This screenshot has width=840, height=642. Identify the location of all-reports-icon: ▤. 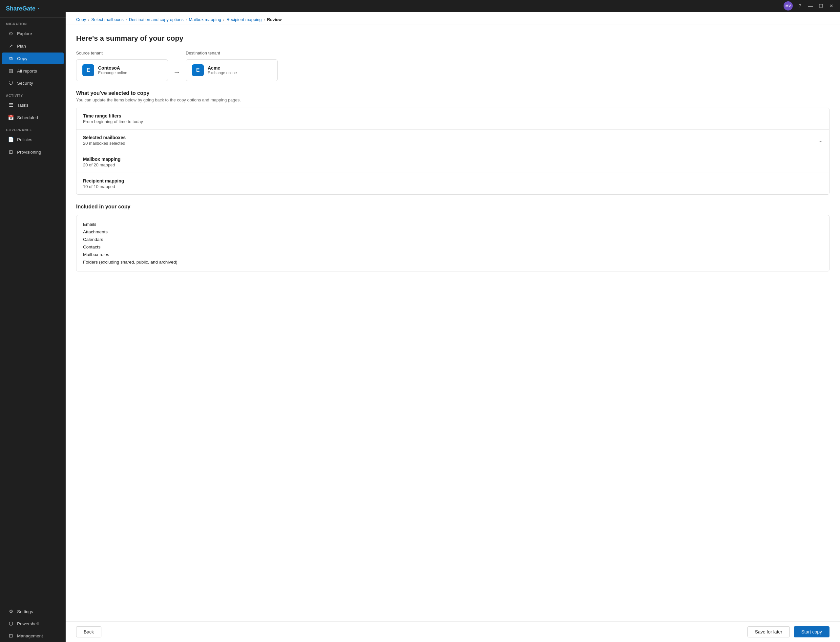
(11, 71).